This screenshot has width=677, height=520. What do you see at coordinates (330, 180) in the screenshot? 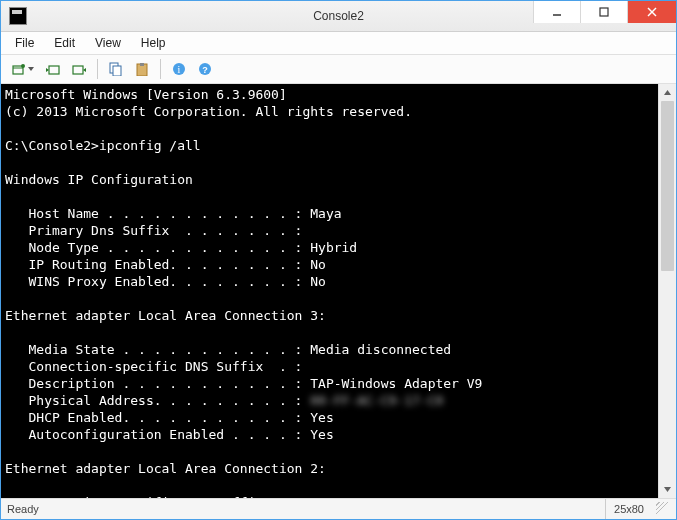
I see `terminal-line: Windows IP Configuration` at bounding box center [330, 180].